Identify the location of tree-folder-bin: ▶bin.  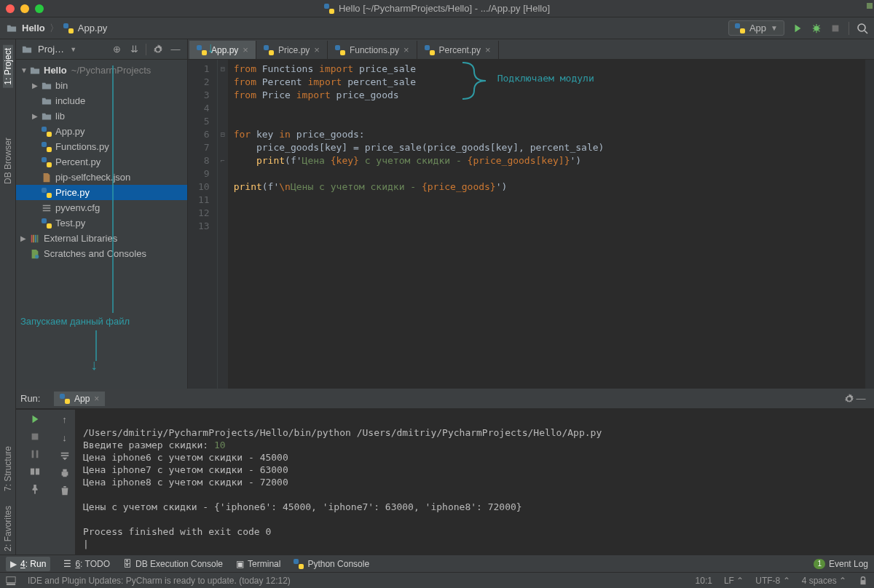
(102, 86).